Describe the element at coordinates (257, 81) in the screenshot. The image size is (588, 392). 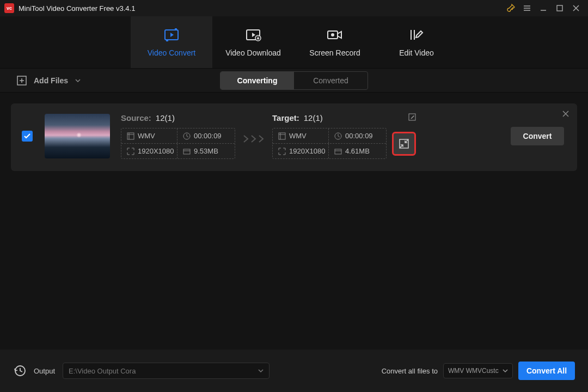
I see `tab-converting: Converting` at that location.